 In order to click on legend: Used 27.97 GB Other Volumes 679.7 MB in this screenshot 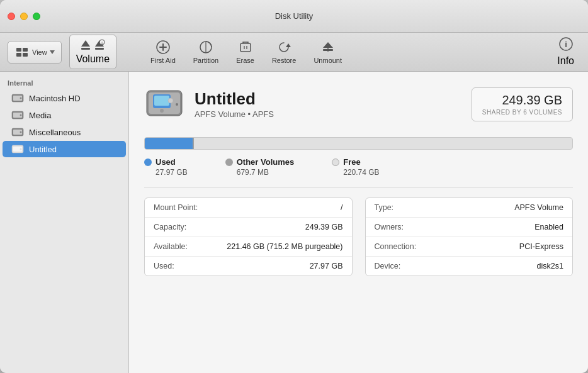, I will do `click(359, 167)`.